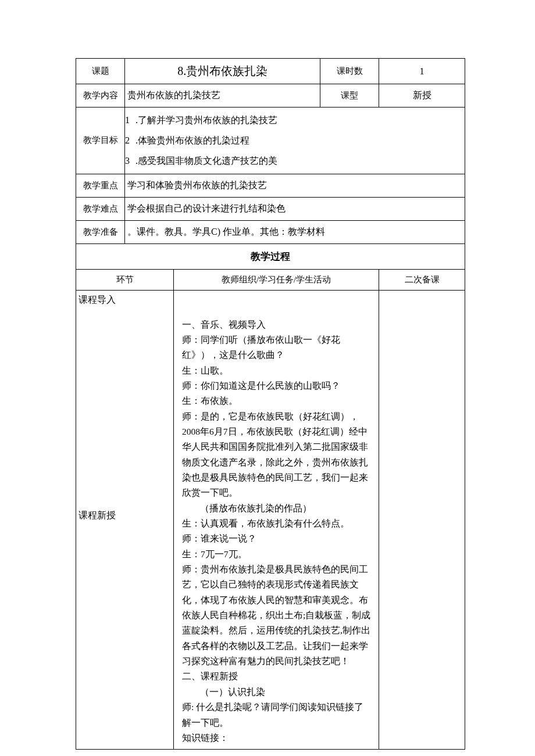  Describe the element at coordinates (277, 738) in the screenshot. I see `body-line-14: 知识链接：` at that location.